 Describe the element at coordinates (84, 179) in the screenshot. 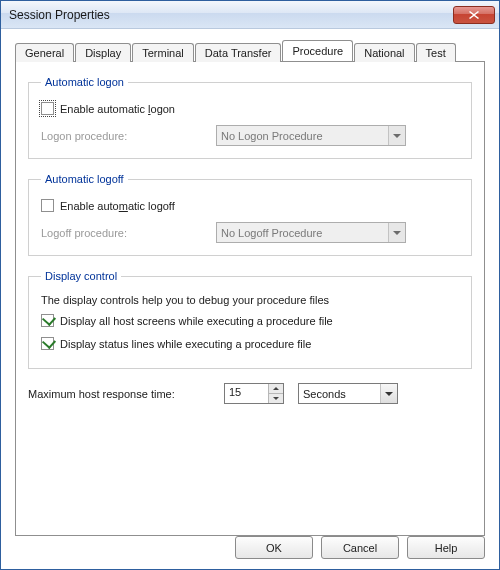

I see `group-legend-logoff: Automatic logoff` at that location.